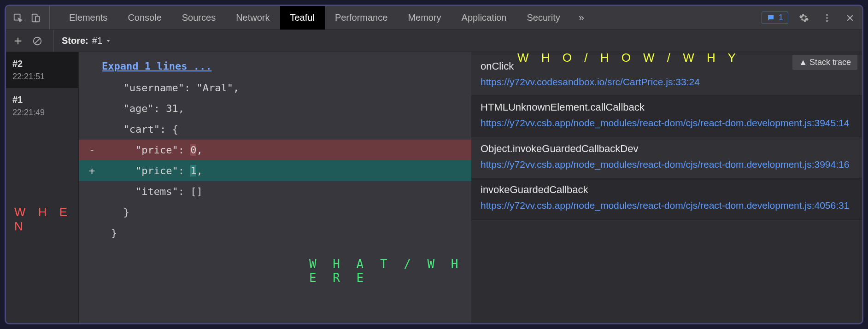  What do you see at coordinates (252, 18) in the screenshot?
I see `tab-network: Network` at bounding box center [252, 18].